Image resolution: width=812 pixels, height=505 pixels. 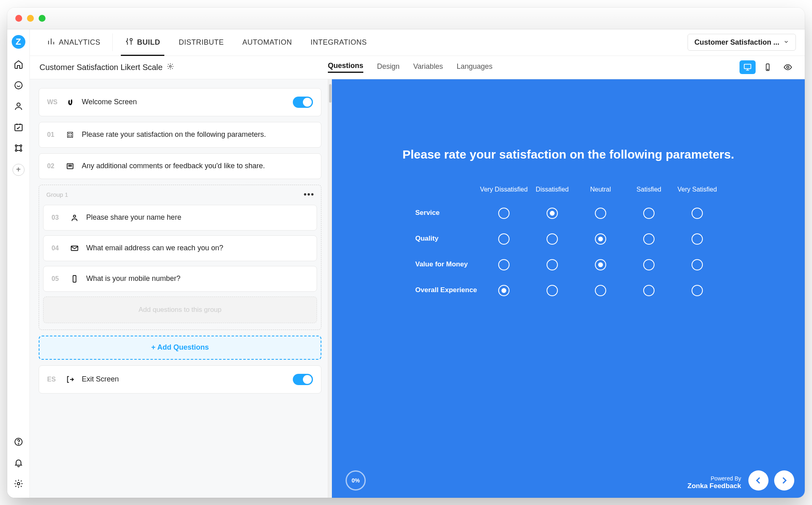 What do you see at coordinates (180, 379) in the screenshot?
I see `exit-screen-card: ES Exit Screen` at bounding box center [180, 379].